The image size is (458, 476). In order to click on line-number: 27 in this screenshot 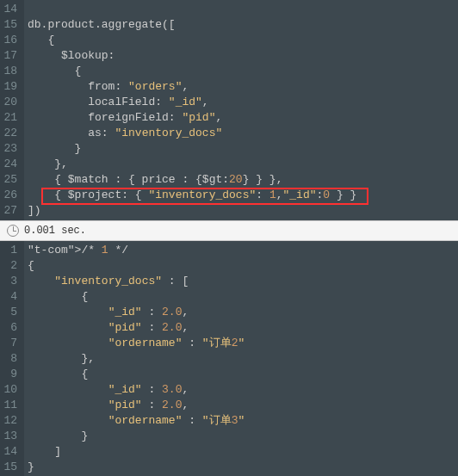, I will do `click(10, 211)`.